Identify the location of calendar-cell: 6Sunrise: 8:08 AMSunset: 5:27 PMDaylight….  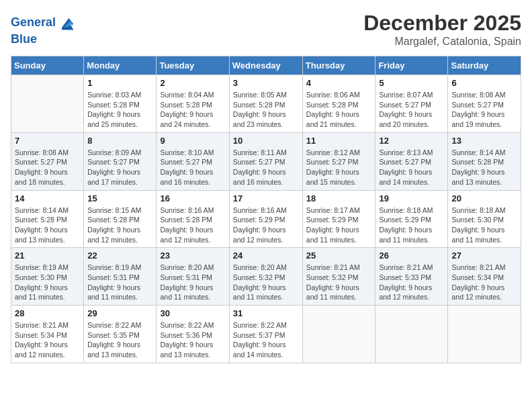
(485, 104).